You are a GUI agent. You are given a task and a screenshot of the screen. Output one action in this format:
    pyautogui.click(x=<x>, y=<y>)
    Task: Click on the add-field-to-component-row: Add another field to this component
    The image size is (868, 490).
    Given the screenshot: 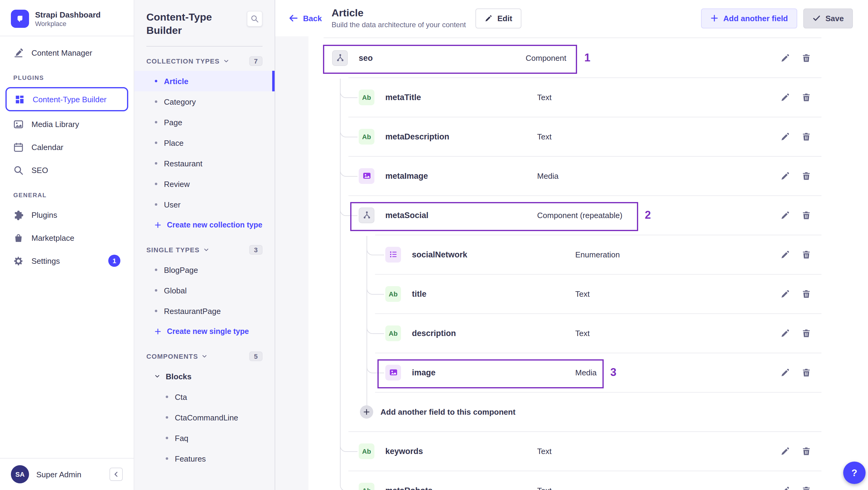 What is the action you would take?
    pyautogui.click(x=572, y=412)
    